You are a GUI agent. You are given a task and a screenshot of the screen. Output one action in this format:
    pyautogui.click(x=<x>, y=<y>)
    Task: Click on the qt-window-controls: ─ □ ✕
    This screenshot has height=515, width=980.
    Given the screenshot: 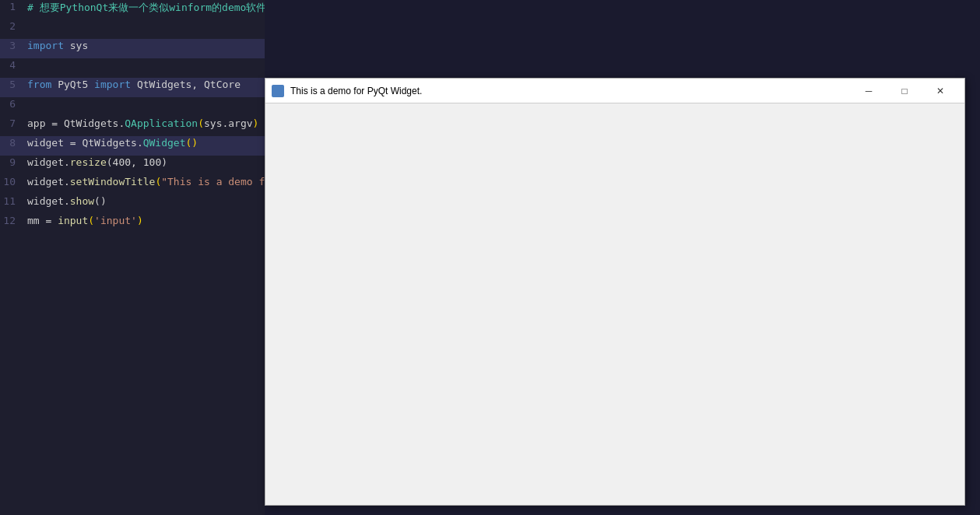 What is the action you would take?
    pyautogui.click(x=904, y=91)
    